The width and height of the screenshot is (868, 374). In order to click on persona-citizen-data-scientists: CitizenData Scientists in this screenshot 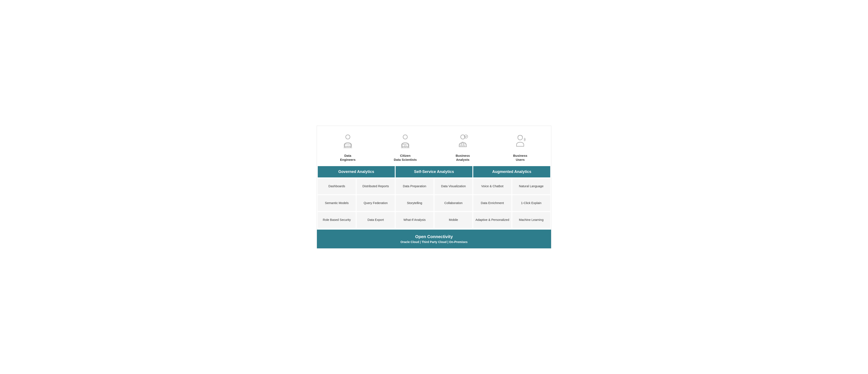, I will do `click(406, 147)`.